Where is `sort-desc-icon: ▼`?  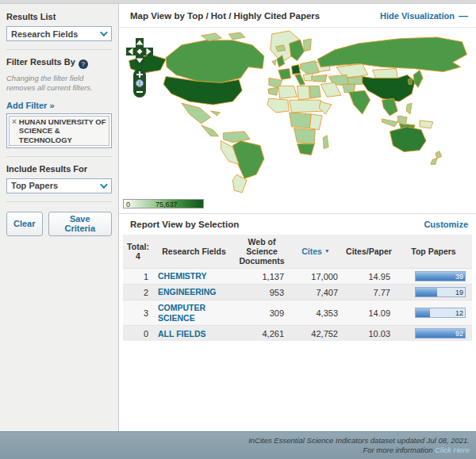
sort-desc-icon: ▼ is located at coordinates (327, 251).